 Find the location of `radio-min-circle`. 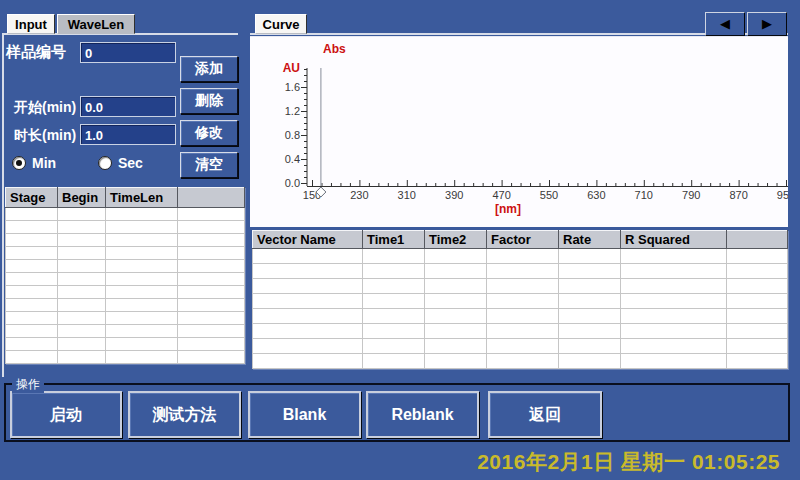

radio-min-circle is located at coordinates (19, 163).